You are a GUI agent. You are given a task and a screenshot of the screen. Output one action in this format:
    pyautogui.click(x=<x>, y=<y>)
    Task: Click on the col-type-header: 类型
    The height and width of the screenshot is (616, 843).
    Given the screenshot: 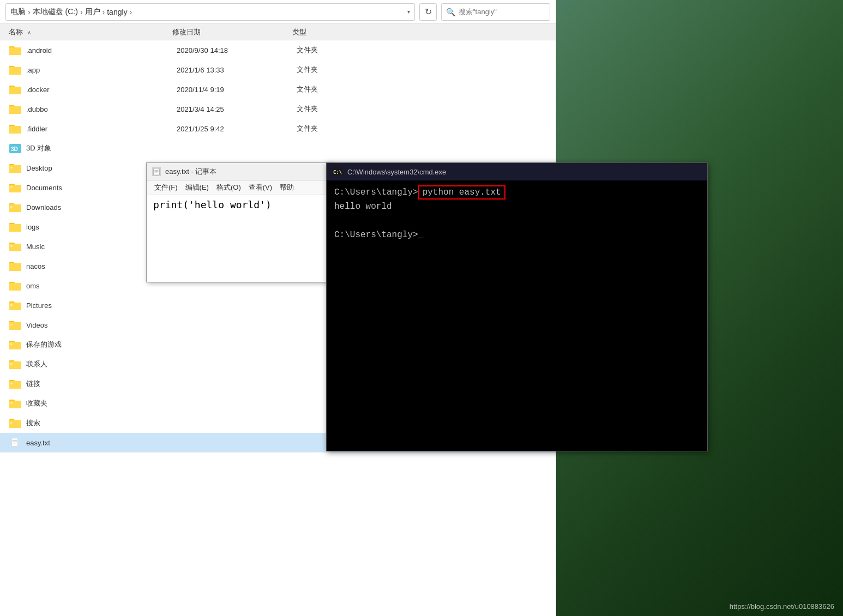 What is the action you would take?
    pyautogui.click(x=333, y=32)
    